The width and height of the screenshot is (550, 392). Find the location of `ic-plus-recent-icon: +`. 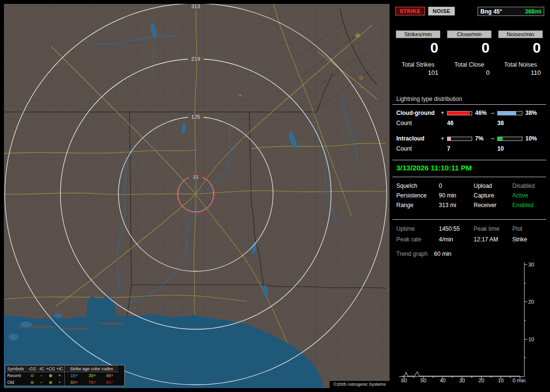

ic-plus-recent-icon: + is located at coordinates (60, 376).